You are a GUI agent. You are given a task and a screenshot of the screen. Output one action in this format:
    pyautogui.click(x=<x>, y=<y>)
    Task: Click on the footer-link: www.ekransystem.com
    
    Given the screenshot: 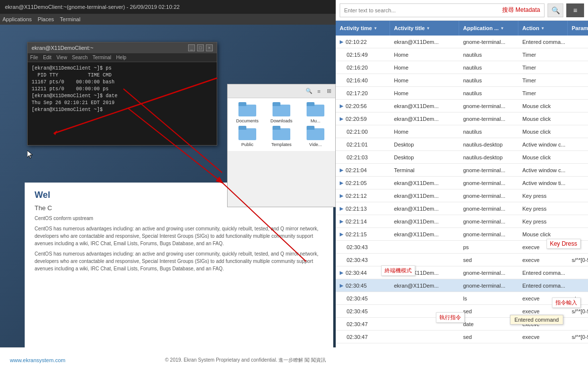 What is the action you would take?
    pyautogui.click(x=38, y=360)
    